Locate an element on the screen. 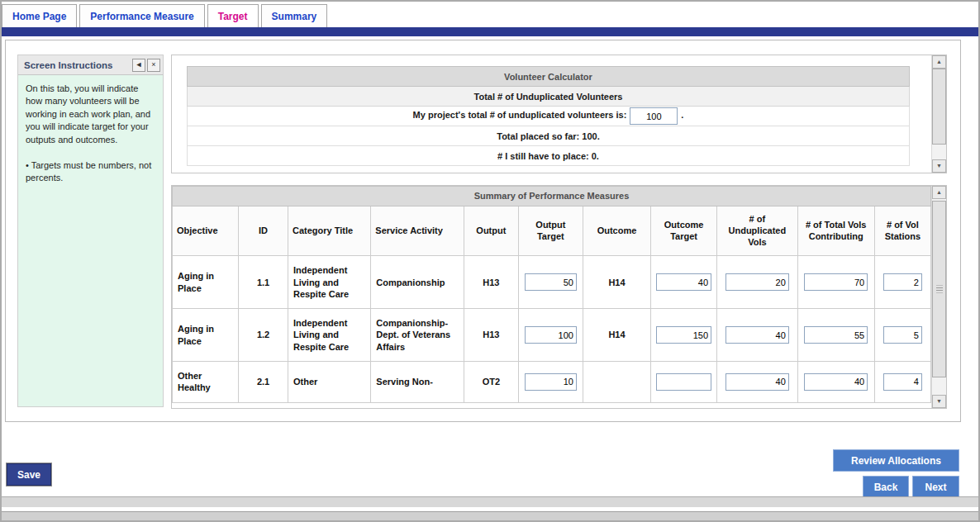  calculator-input-label: My project's total # of unduplicated vol… is located at coordinates (521, 115).